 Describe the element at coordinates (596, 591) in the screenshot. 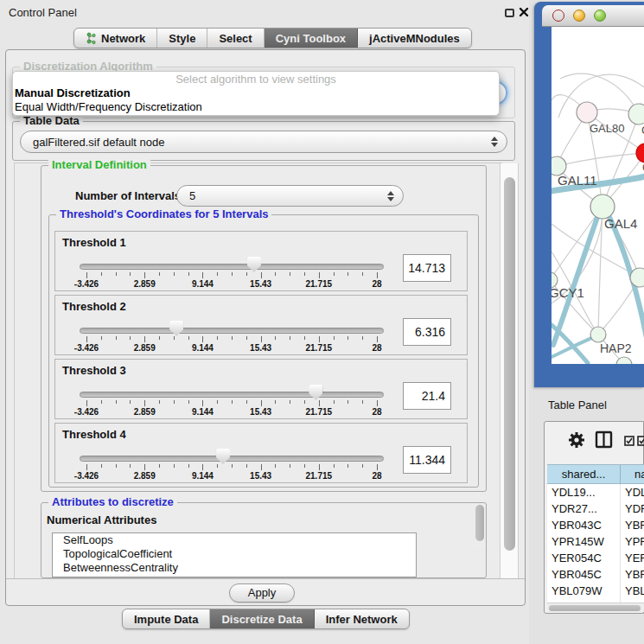

I see `table-row: YBL079WYBL0` at that location.